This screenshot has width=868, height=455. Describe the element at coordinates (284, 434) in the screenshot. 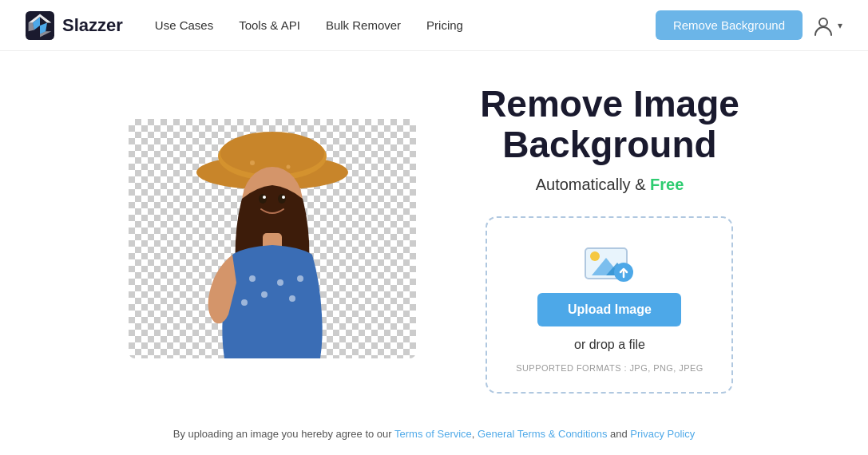

I see `footer-prefix: By uploading an image you hereby agree t…` at that location.